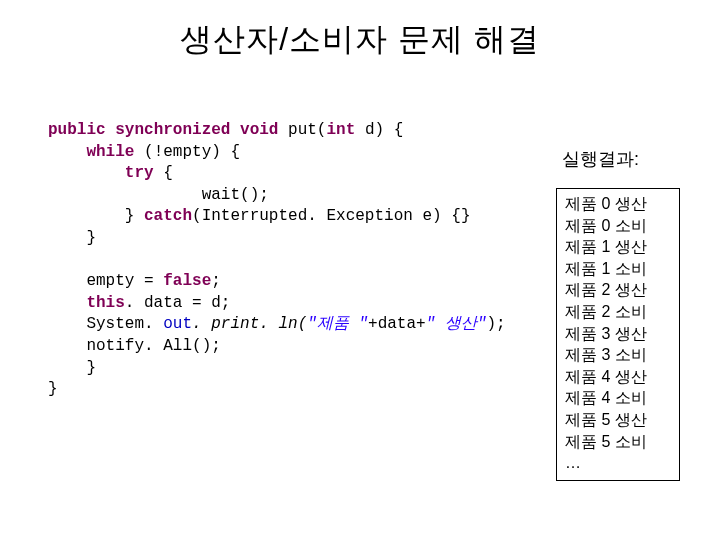 The height and width of the screenshot is (540, 720). What do you see at coordinates (618, 420) in the screenshot?
I see `result-line: 제품 5 생산` at bounding box center [618, 420].